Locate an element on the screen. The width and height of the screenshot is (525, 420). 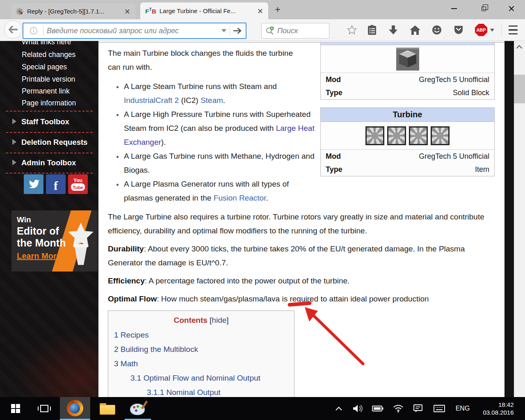
sidebar-item-printable-version: Printable version is located at coordinates (48, 80).